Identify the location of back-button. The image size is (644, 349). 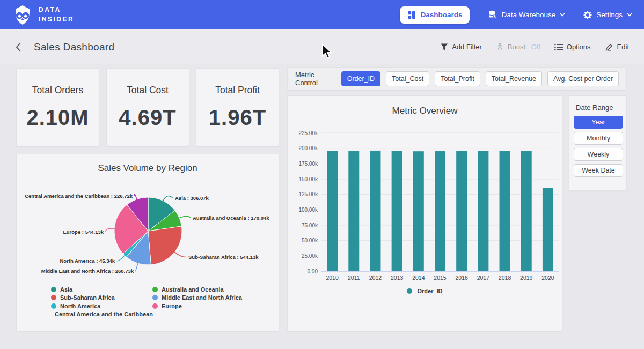
(18, 47).